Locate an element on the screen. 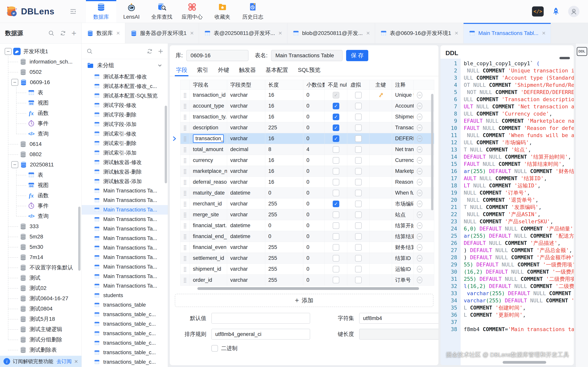 Image resolution: width=588 pixels, height=367 pixels. field-row: ⣿ marketplace_n... varchar 16 0 ✓ ✓ Mark… is located at coordinates (307, 171).